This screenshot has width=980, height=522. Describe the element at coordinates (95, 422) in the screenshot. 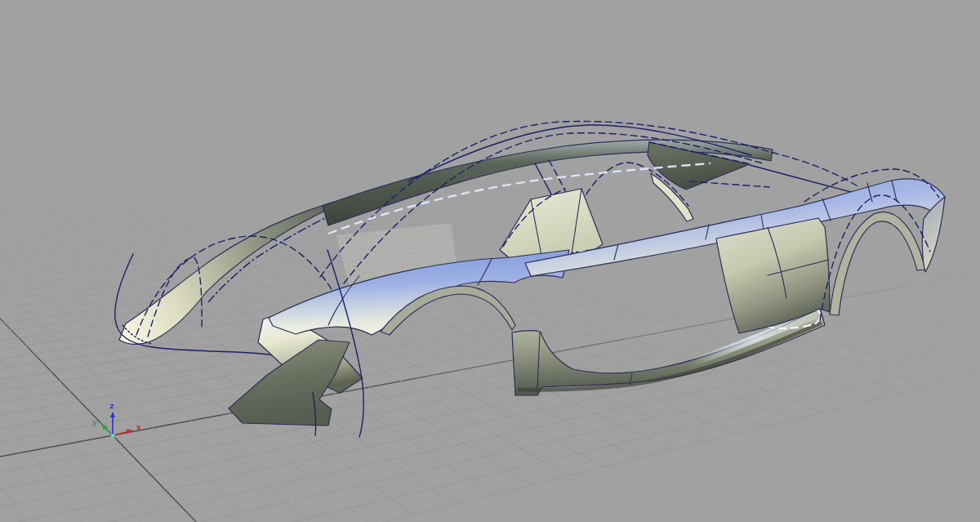

I see `y-axis-label: y` at that location.